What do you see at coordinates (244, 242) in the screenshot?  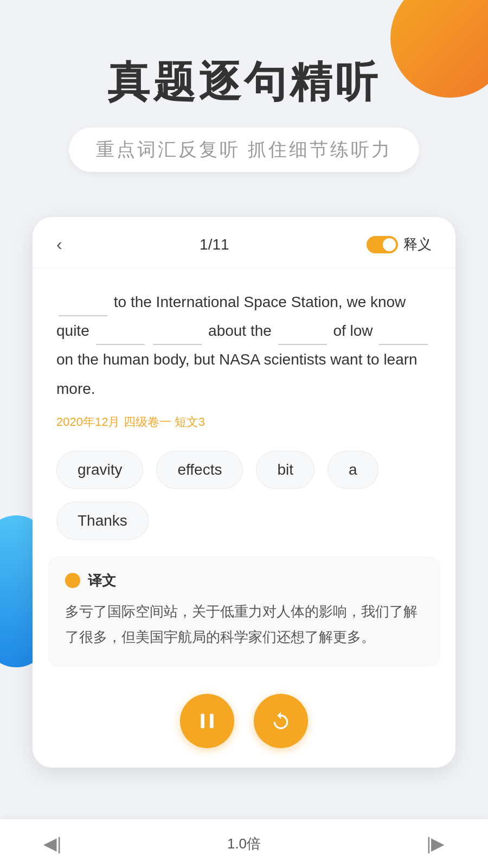 I see `card-header: ‹ 1/11 释义` at bounding box center [244, 242].